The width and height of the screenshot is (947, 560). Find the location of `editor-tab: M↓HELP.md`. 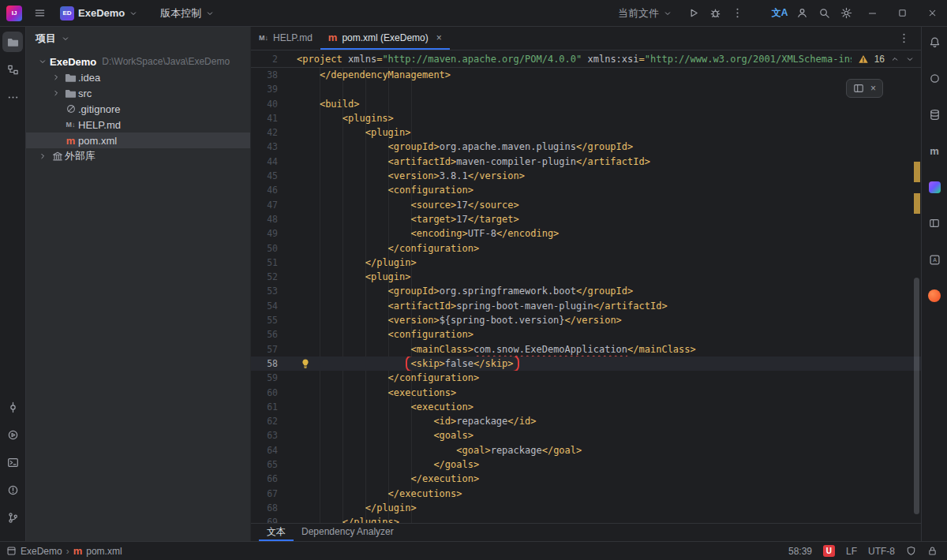

editor-tab: M↓HELP.md is located at coordinates (286, 38).